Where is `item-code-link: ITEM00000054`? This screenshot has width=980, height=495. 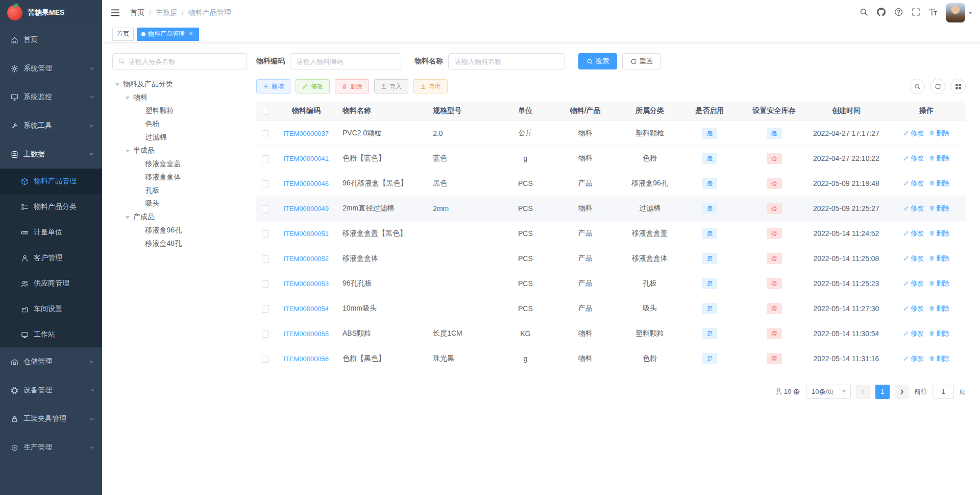 item-code-link: ITEM00000054 is located at coordinates (306, 309).